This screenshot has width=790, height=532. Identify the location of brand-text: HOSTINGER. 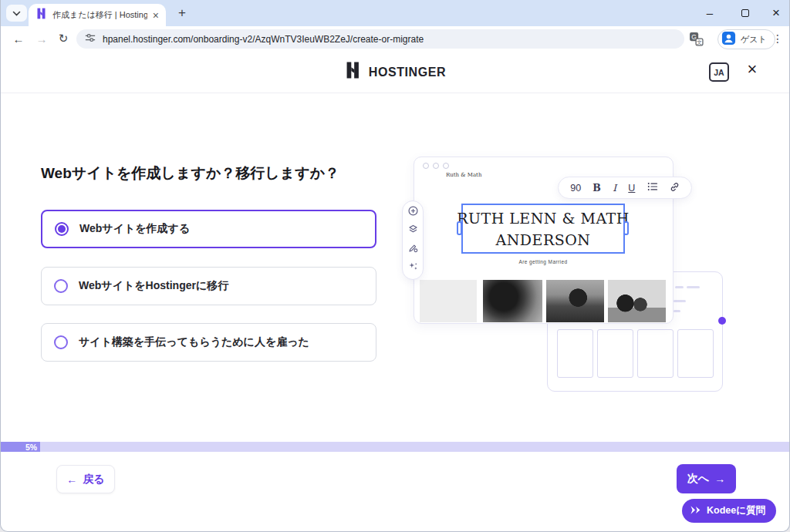
(407, 72).